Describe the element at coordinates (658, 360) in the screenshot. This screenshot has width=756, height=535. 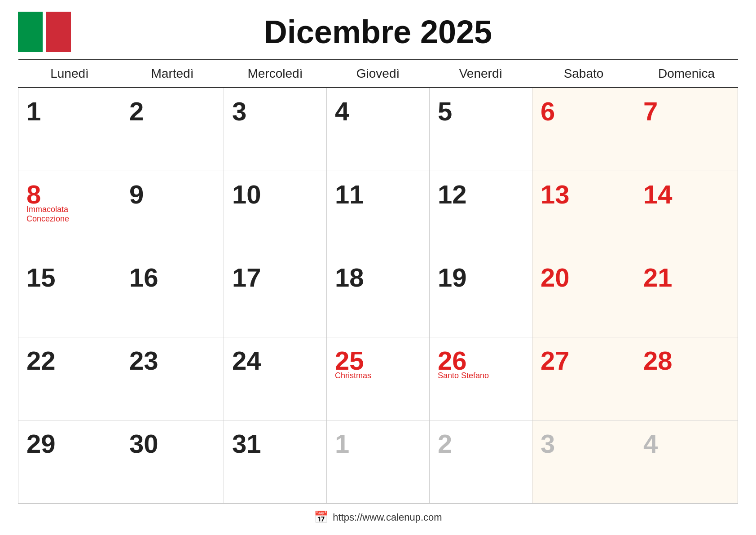
I see `day-number: 28` at that location.